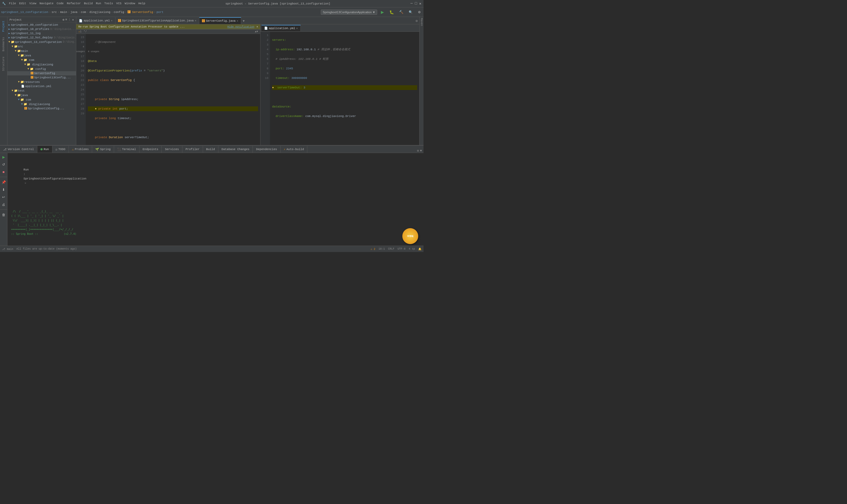 This screenshot has height=504, width=847. I want to click on tree-test: ▼ 📁 test, so click(42, 91).